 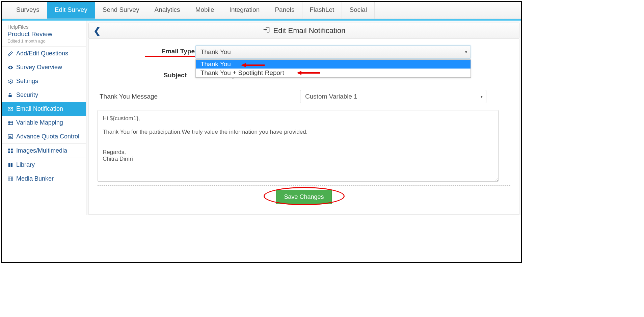 I want to click on edit-icon, so click(x=12, y=54).